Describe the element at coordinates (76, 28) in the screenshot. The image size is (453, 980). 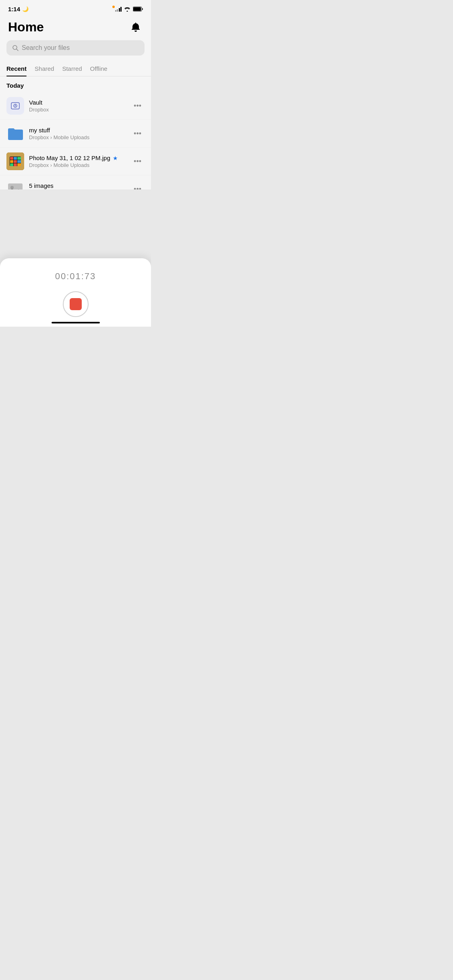
I see `app-header: Home` at that location.